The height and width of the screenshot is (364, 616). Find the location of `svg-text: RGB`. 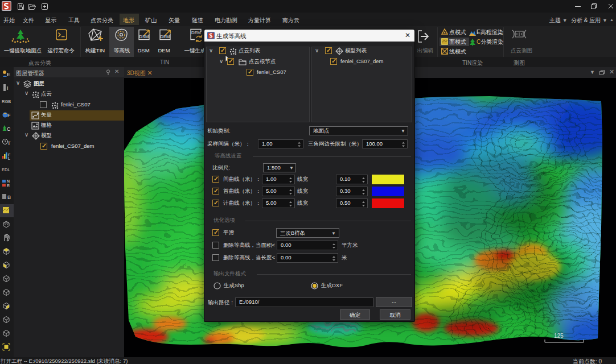

svg-text: RGB is located at coordinates (6, 101).